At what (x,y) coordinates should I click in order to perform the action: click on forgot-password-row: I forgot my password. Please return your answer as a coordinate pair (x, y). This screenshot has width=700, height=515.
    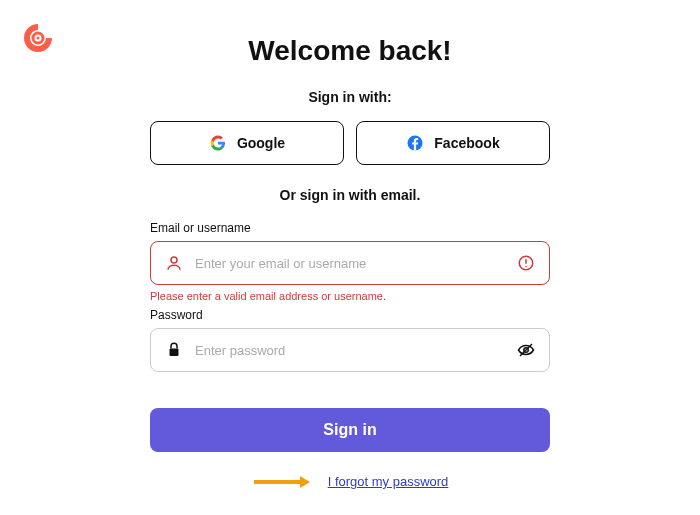
    Looking at the image, I should click on (350, 482).